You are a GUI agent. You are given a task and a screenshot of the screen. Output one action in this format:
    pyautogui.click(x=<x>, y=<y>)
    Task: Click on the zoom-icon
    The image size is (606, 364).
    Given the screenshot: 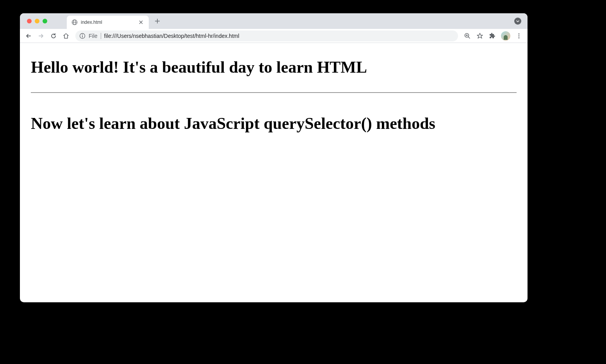 What is the action you would take?
    pyautogui.click(x=467, y=36)
    